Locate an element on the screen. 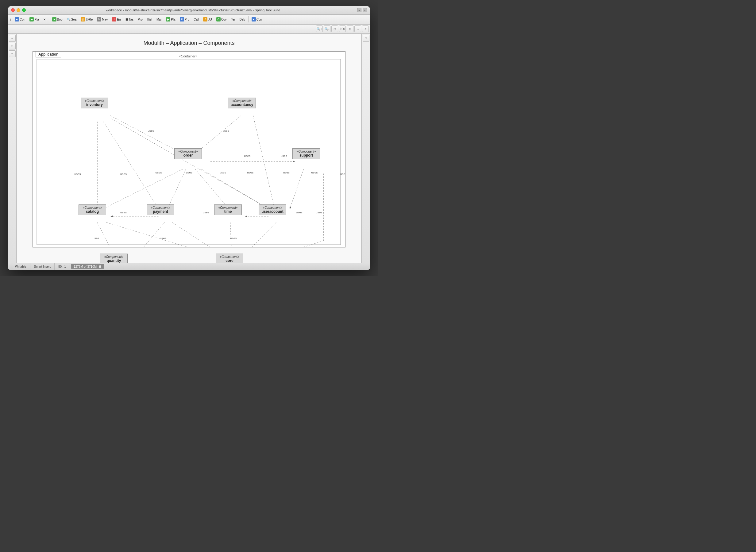  payment-name: payment is located at coordinates (160, 212).